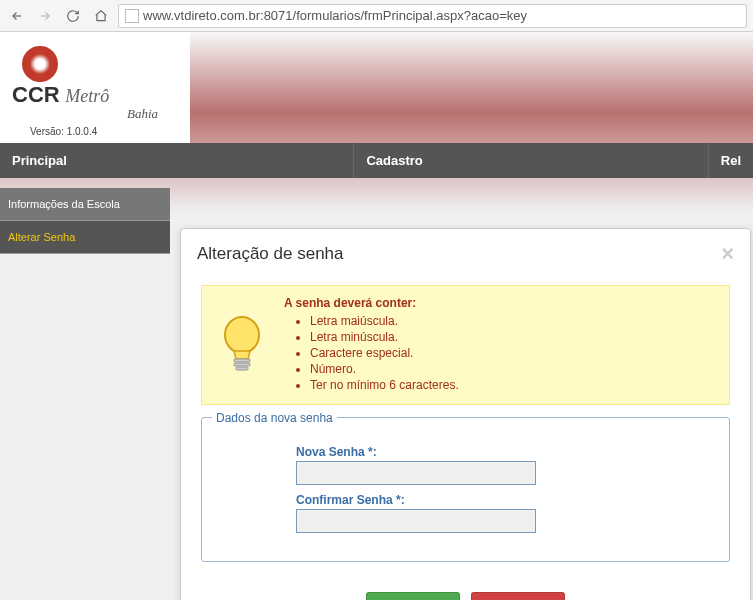 The image size is (753, 600). What do you see at coordinates (506, 500) in the screenshot?
I see `confirmar-senha-label: Confirmar Senha *:` at bounding box center [506, 500].